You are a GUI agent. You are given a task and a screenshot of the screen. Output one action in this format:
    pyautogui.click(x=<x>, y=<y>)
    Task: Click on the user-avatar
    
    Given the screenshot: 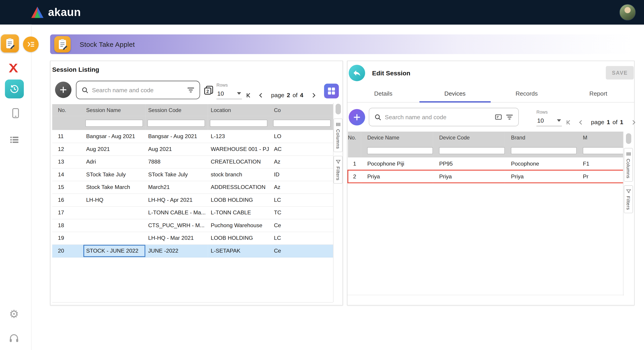 What is the action you would take?
    pyautogui.click(x=628, y=12)
    